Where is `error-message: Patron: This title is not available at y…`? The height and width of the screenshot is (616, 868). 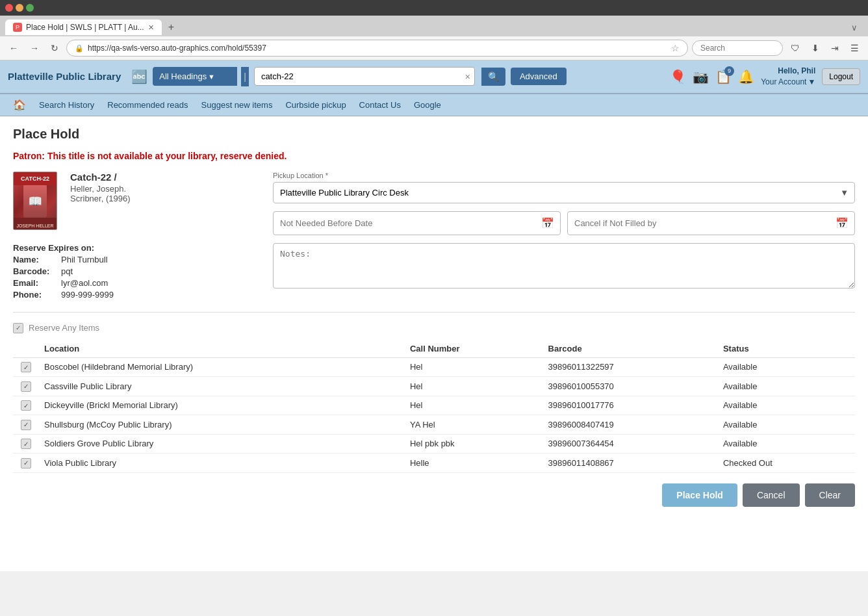 error-message: Patron: This title is not available at y… is located at coordinates (434, 156).